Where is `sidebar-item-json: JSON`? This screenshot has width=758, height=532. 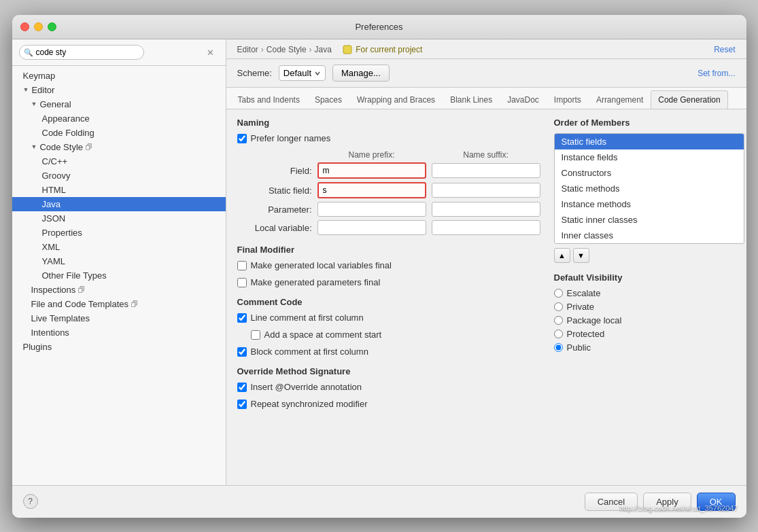 sidebar-item-json: JSON is located at coordinates (119, 219).